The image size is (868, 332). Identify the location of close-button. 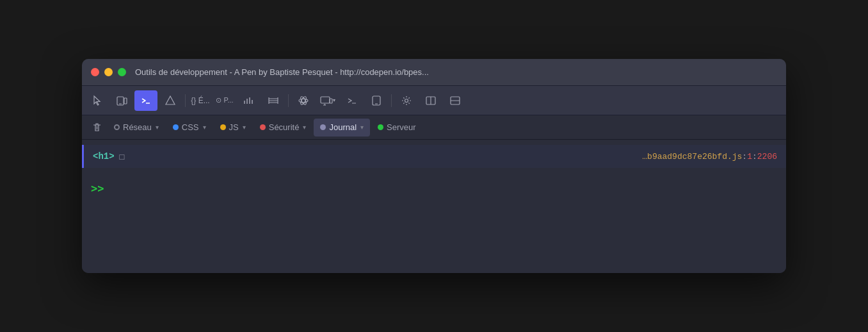
(95, 72).